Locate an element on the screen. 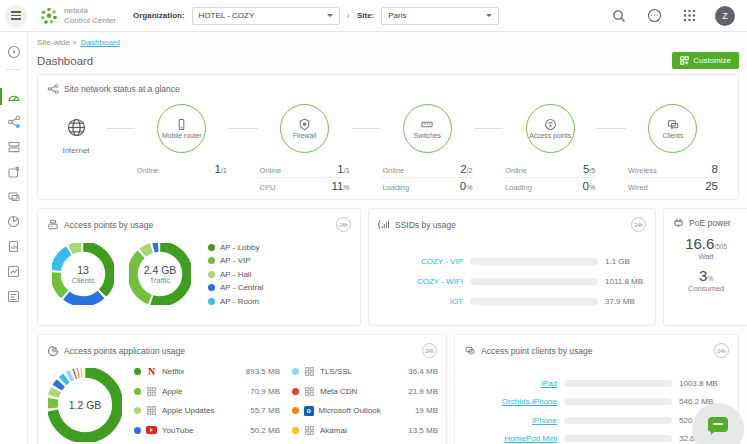  customize-grid-icon is located at coordinates (684, 60).